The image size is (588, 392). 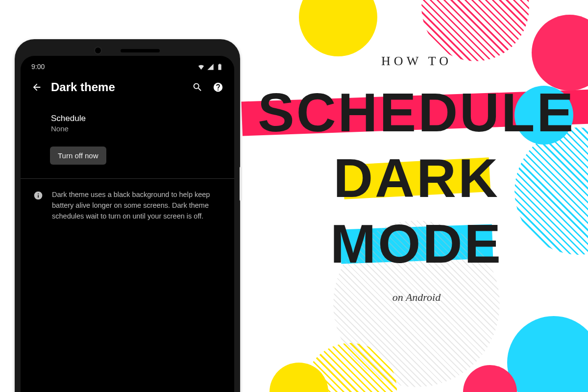 I want to click on phone-top-bezel, so click(x=127, y=50).